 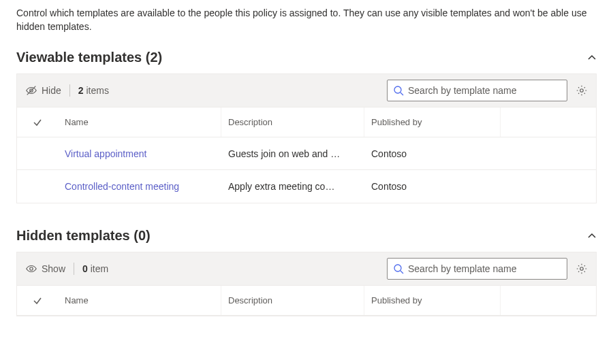 I want to click on show-button: Show, so click(x=45, y=269).